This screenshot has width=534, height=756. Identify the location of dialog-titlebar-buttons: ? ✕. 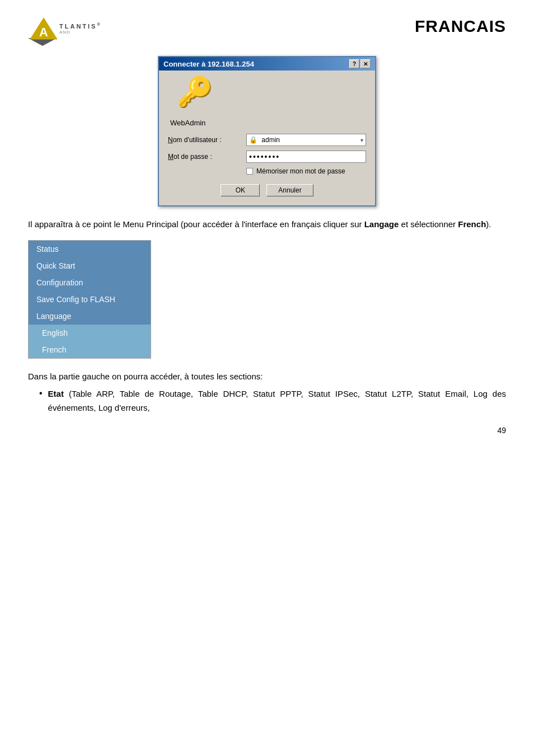
(360, 64).